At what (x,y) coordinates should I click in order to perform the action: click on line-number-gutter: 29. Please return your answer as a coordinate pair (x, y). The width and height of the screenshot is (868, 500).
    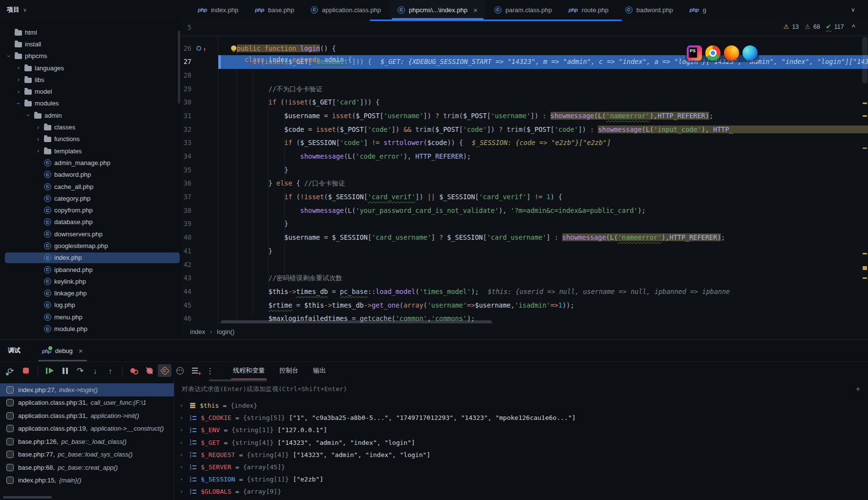
    Looking at the image, I should click on (187, 89).